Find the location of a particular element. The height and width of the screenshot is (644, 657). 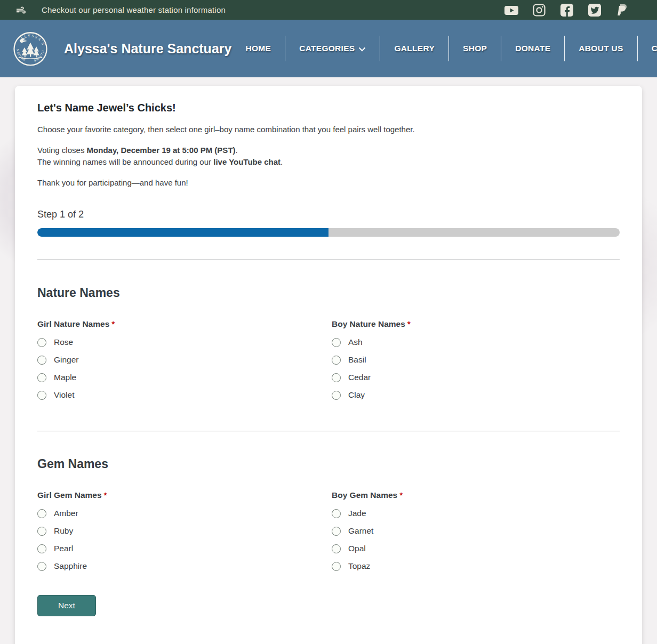

group-label: Boy Gem Names* is located at coordinates (476, 495).